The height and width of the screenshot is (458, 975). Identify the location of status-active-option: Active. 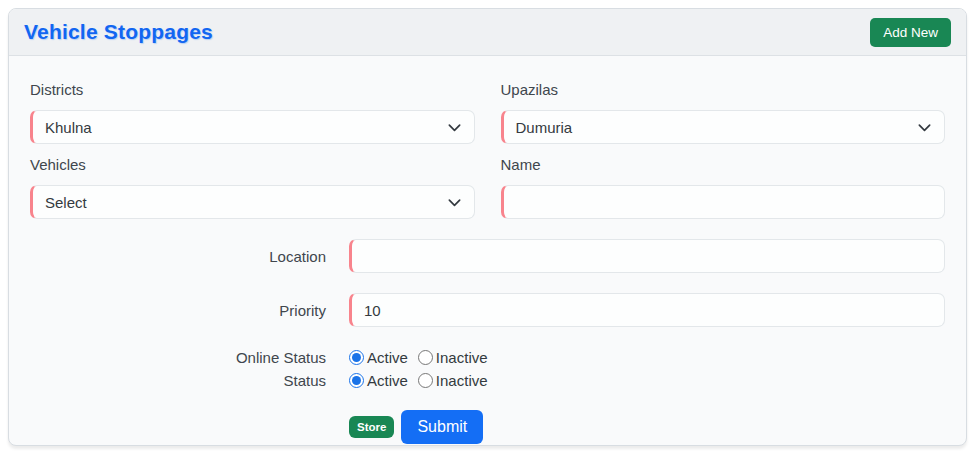
(378, 380).